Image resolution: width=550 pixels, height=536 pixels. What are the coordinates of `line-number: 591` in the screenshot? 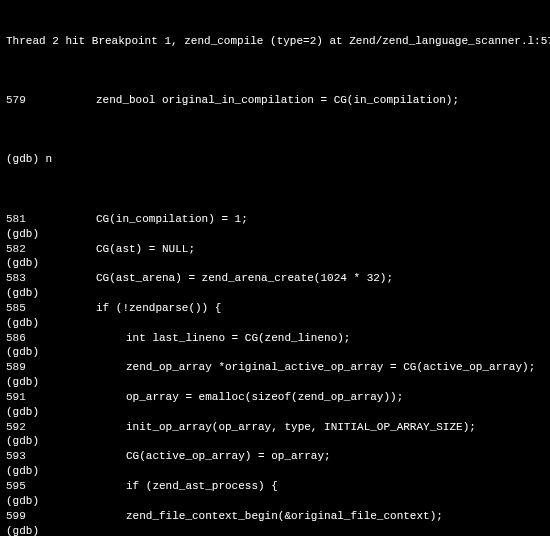 It's located at (21, 398).